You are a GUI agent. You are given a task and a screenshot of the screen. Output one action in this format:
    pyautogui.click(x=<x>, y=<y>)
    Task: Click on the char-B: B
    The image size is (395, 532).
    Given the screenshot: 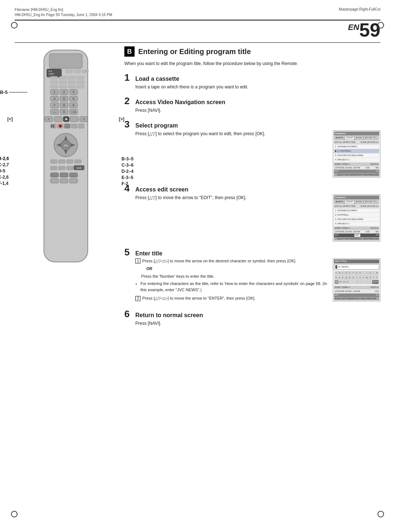 What is the action you would take?
    pyautogui.click(x=339, y=273)
    